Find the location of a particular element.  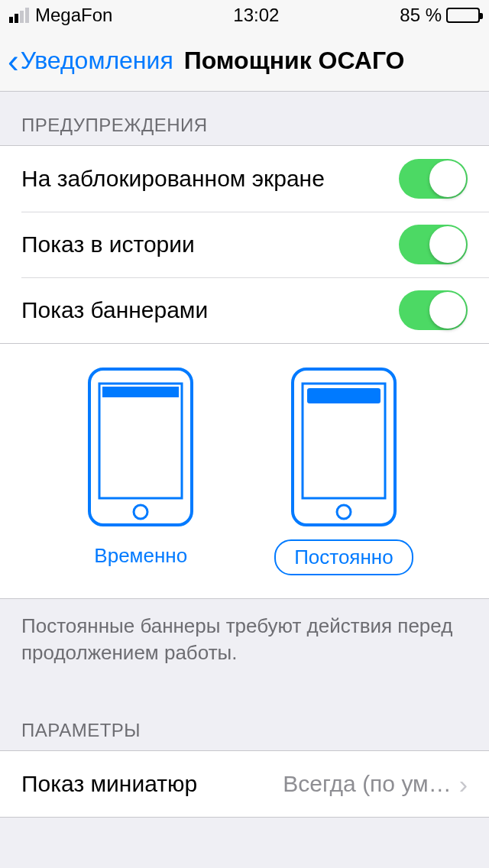

chevron-right-icon: › is located at coordinates (463, 784).